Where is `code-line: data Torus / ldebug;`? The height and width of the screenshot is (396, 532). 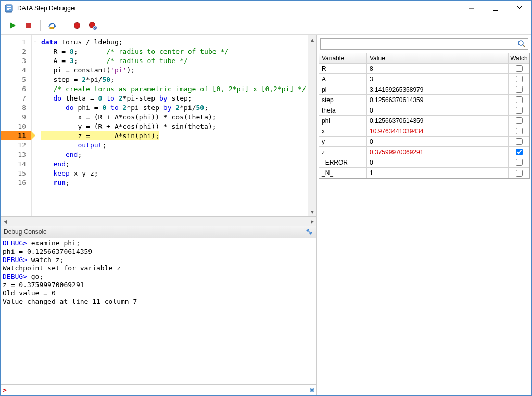
code-line: data Torus / ldebug; is located at coordinates (174, 42).